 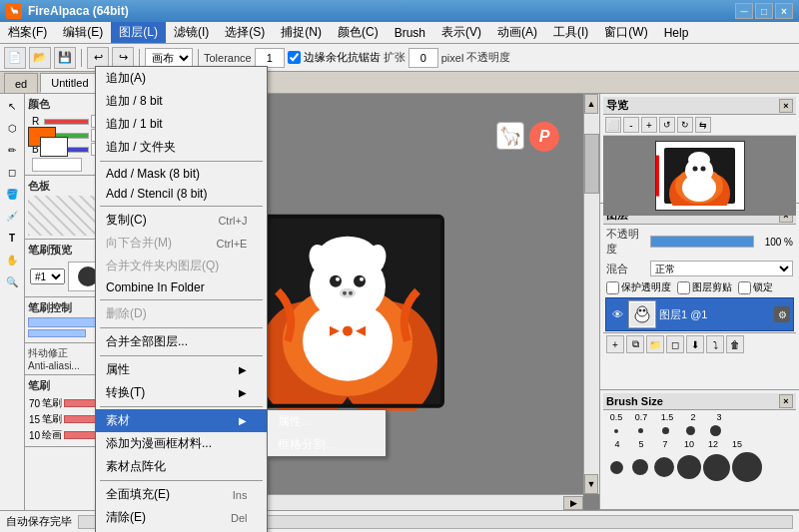 What do you see at coordinates (639, 287) in the screenshot?
I see `protect-checkbox: 保护透明度` at bounding box center [639, 287].